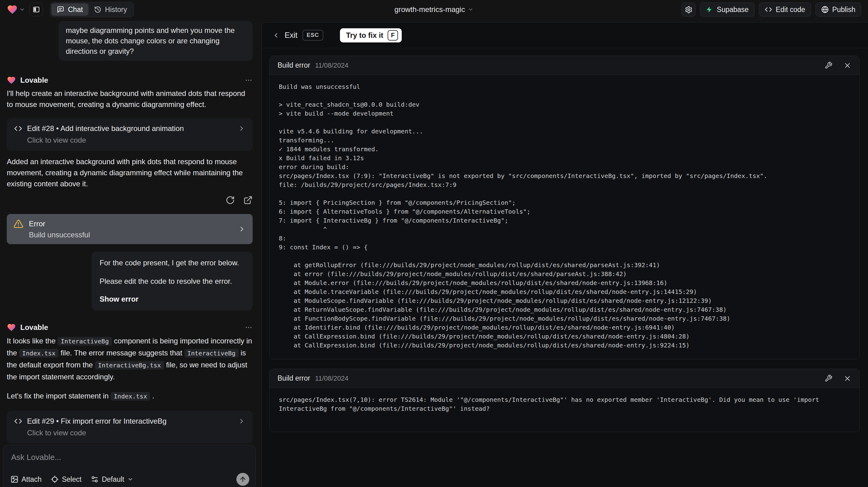 This screenshot has height=487, width=868. I want to click on tab-chat: Chat, so click(70, 9).